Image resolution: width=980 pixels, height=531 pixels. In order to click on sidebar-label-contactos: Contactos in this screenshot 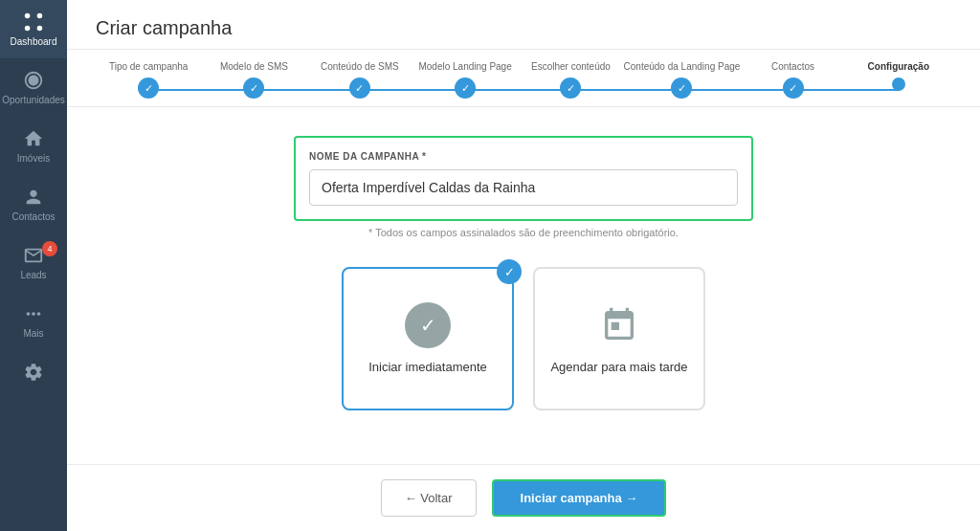, I will do `click(33, 216)`.